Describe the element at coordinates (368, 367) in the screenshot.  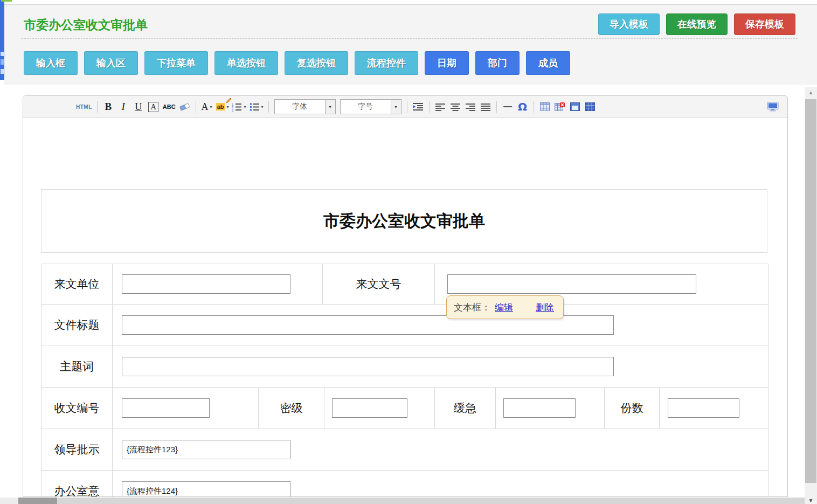
I see `subject-words-input` at that location.